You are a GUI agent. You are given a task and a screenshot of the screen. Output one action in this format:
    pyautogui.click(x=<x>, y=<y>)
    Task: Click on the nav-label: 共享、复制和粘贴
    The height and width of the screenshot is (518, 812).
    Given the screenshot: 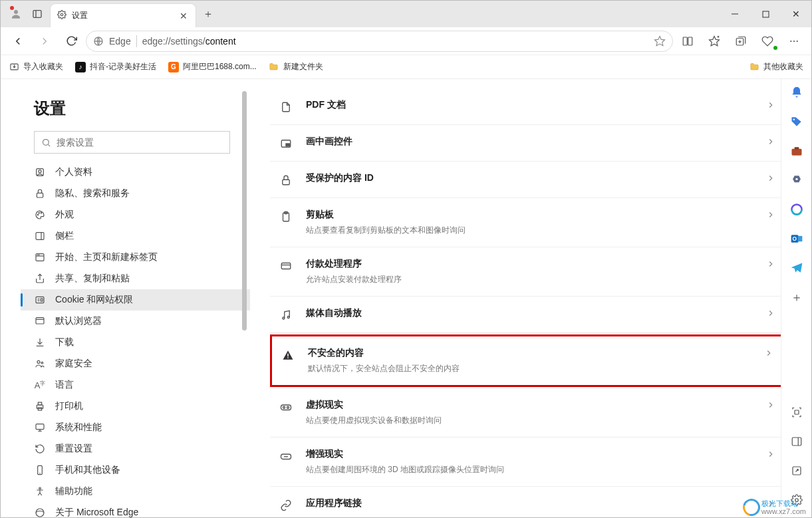 What is the action you would take?
    pyautogui.click(x=92, y=279)
    